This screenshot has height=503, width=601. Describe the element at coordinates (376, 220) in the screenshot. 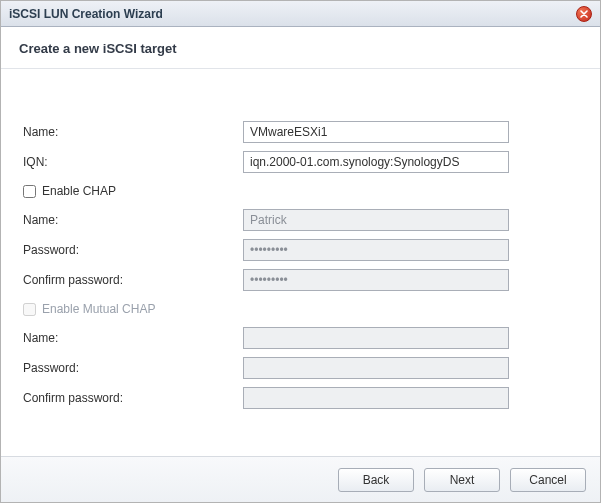

I see `chap-name-input` at that location.